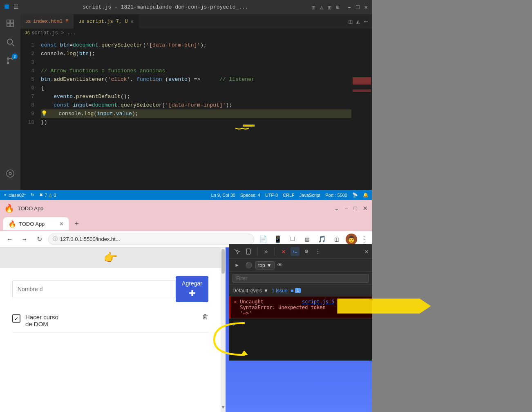  I want to click on screenshot-icon: □, so click(293, 239).